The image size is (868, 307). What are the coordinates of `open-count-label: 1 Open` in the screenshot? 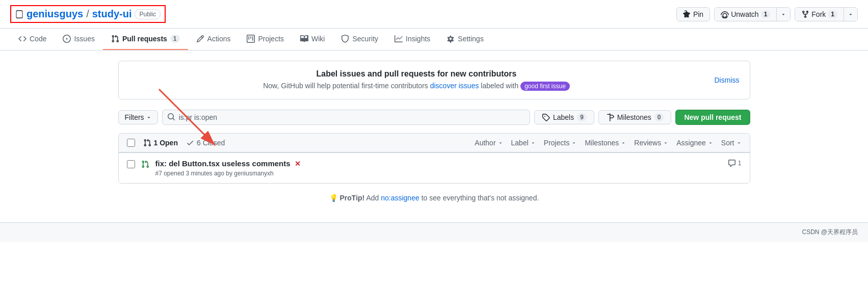 It's located at (166, 143).